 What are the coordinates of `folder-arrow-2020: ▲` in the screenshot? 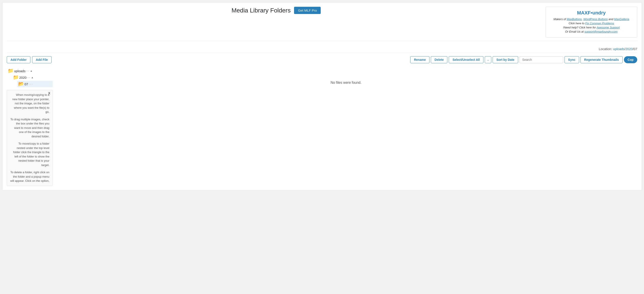 It's located at (32, 77).